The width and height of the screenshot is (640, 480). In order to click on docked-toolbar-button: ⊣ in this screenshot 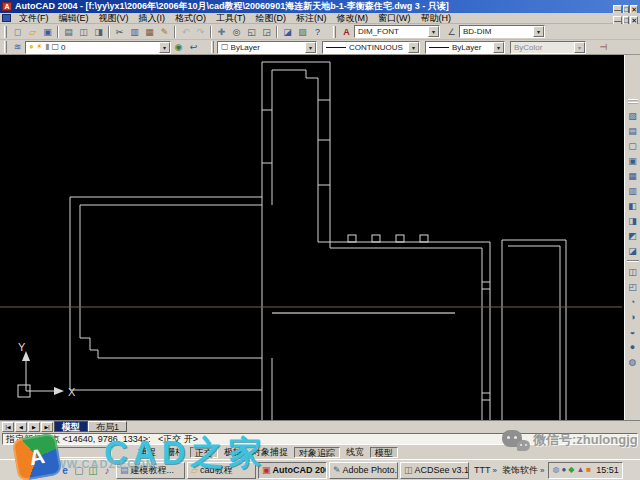, I will do `click(604, 47)`.